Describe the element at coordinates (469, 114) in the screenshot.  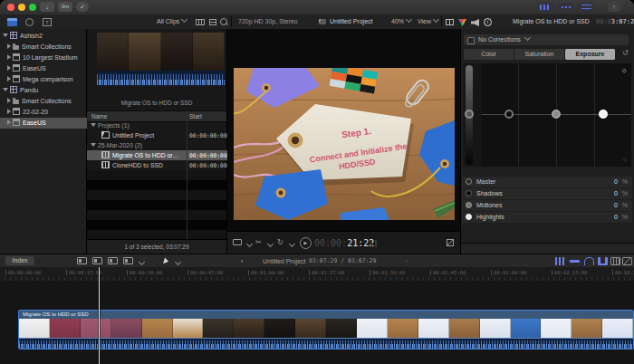
I see `master-puck` at that location.